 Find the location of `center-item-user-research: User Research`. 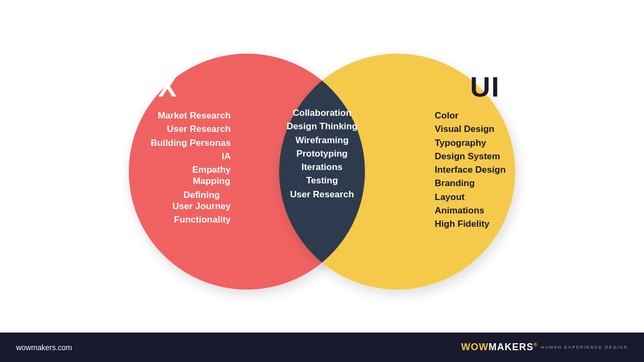

center-item-user-research: User Research is located at coordinates (322, 194).